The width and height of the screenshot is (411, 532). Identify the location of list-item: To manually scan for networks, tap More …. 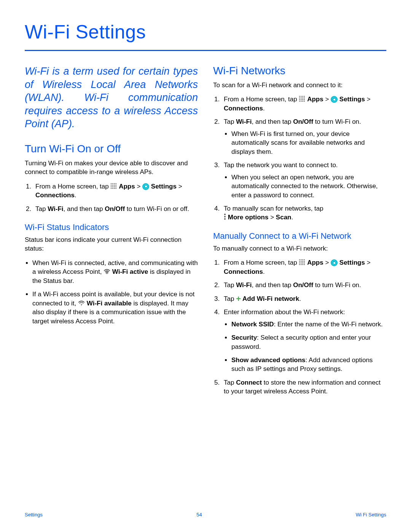
(304, 213).